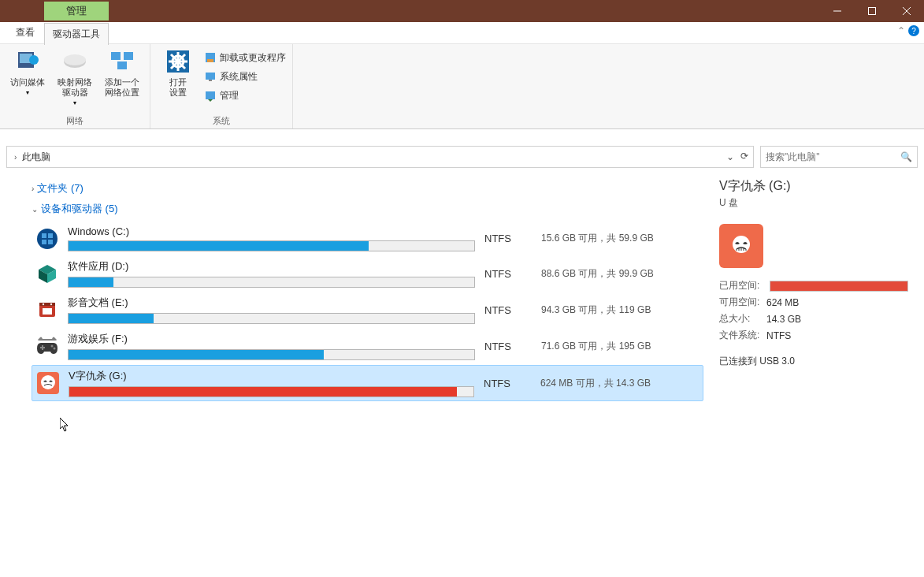  Describe the element at coordinates (75, 77) in the screenshot. I see `map-drive-button: 映射网络 驱动器` at that location.